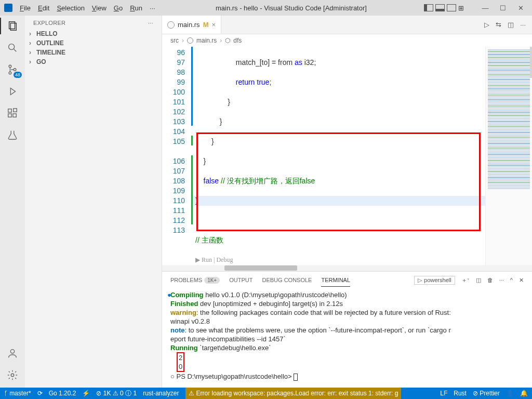 Image resolution: width=532 pixels, height=399 pixels. I want to click on status-feedback-icon: 👤, so click(510, 393).